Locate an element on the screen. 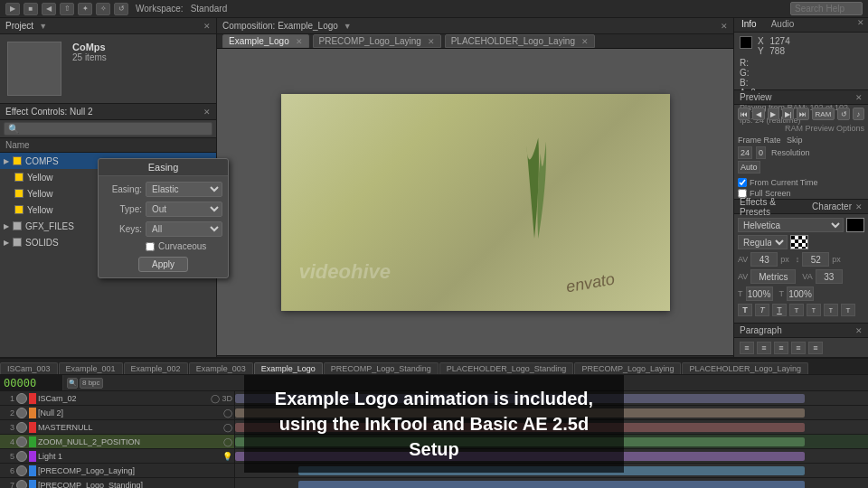 This screenshot has height=488, width=868. char-btn-u: T is located at coordinates (779, 310).